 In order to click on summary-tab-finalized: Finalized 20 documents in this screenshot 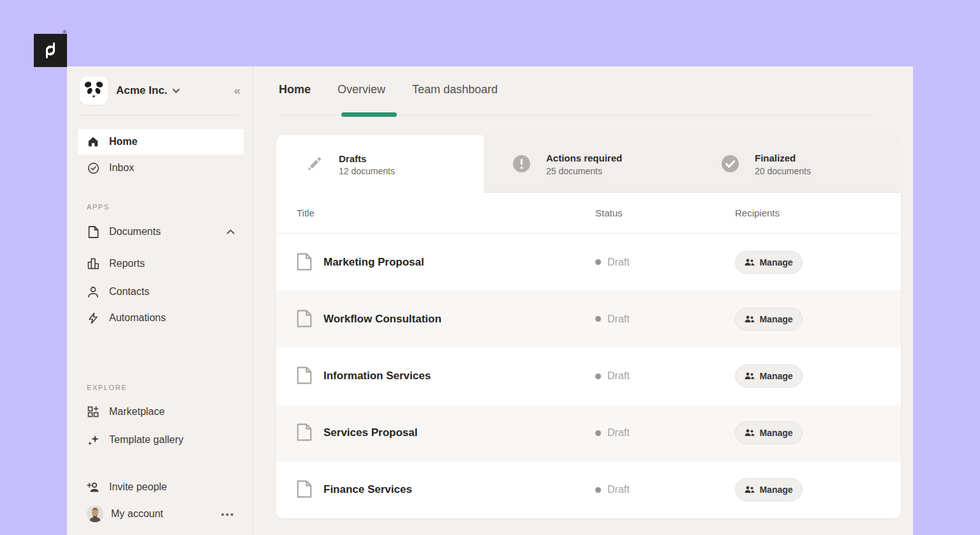, I will do `click(796, 163)`.